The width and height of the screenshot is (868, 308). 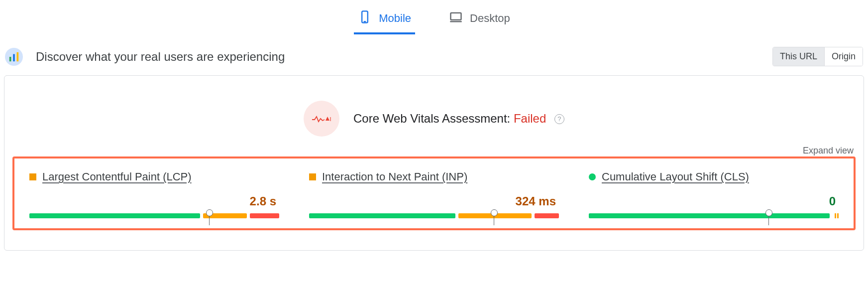 What do you see at coordinates (395, 177) in the screenshot?
I see `metric-inp-link: Interaction to Next Paint (INP)` at bounding box center [395, 177].